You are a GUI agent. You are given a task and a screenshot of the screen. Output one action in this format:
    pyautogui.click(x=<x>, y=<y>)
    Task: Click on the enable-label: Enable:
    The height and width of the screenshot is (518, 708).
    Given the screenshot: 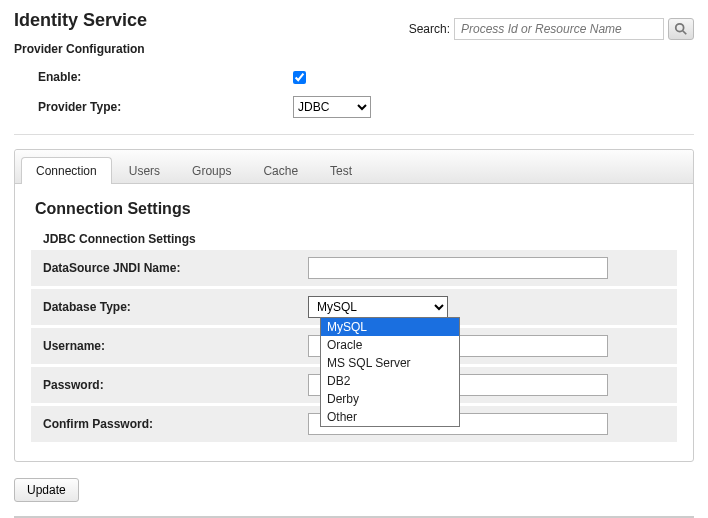 What is the action you would take?
    pyautogui.click(x=166, y=77)
    